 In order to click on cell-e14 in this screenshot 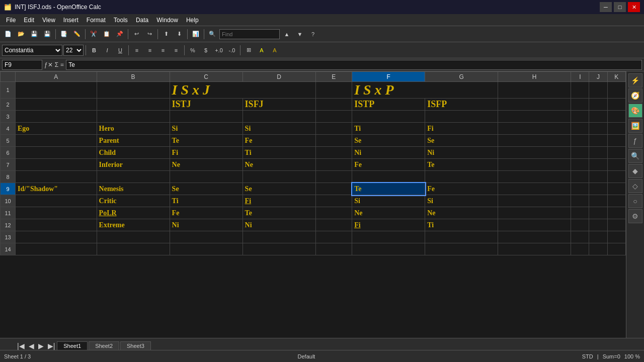, I will do `click(334, 249)`.